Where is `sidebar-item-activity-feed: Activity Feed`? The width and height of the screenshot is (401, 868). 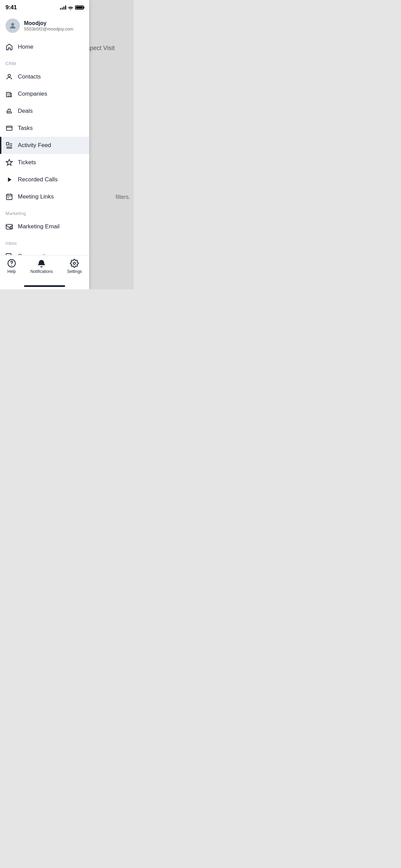
sidebar-item-activity-feed: Activity Feed is located at coordinates (45, 145).